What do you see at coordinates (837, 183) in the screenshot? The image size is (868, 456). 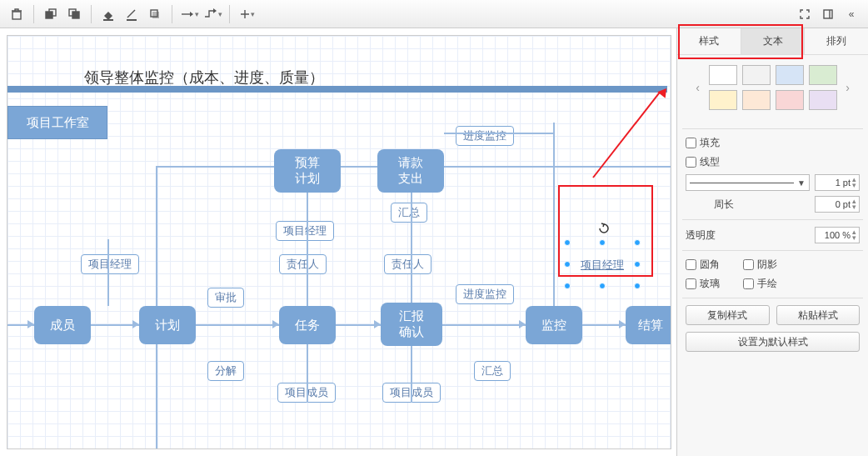 I see `line-width-input: 1 pt▴▾` at bounding box center [837, 183].